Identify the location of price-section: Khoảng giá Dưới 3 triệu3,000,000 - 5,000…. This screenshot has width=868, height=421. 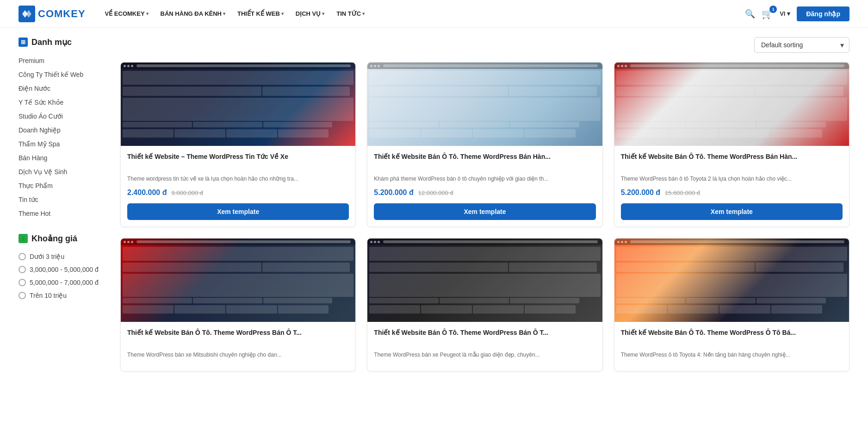
(65, 268).